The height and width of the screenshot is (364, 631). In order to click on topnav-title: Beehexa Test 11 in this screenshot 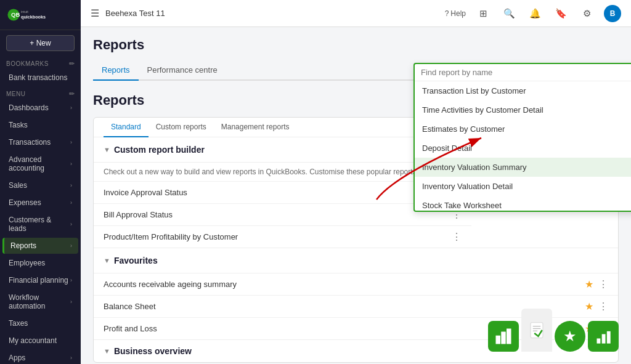, I will do `click(136, 14)`.